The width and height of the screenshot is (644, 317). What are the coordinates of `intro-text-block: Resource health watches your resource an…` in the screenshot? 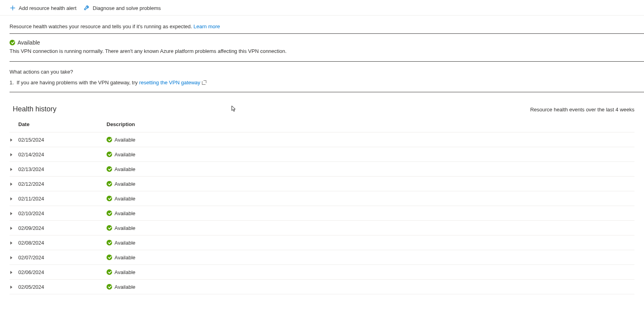 It's located at (322, 25).